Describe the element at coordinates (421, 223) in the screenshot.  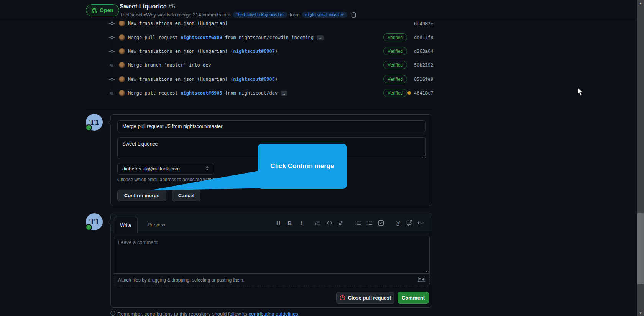
I see `saved-replies-icon` at that location.